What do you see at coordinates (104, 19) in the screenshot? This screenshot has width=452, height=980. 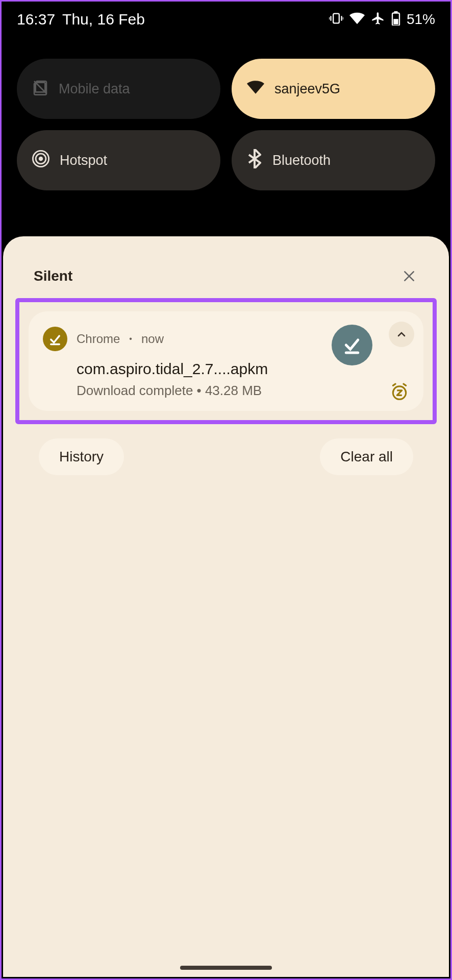 I see `status-date: Thu, 16 Feb` at bounding box center [104, 19].